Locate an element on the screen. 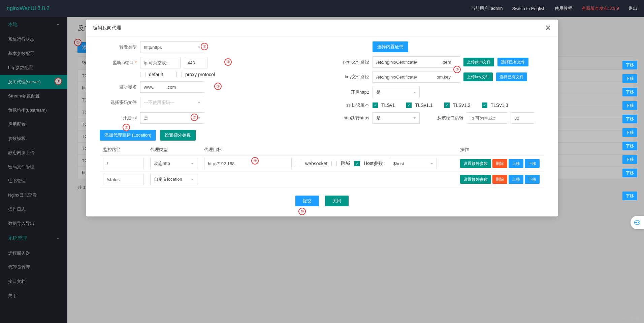 Image resolution: width=644 pixels, height=323 pixels. location-row: 自定义location 设置额外参数 删除 上移 下移 is located at coordinates (322, 179).